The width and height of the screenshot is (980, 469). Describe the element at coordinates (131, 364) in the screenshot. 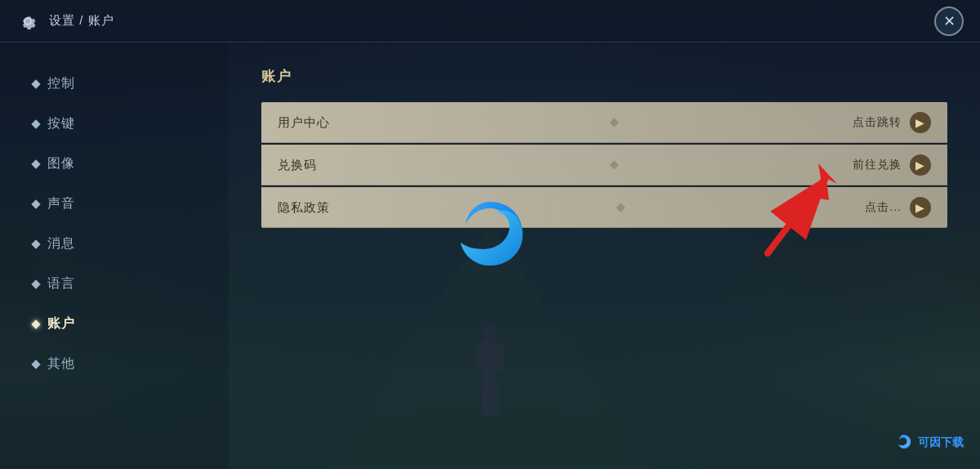

I see `sidebar-item-other: 其他` at that location.